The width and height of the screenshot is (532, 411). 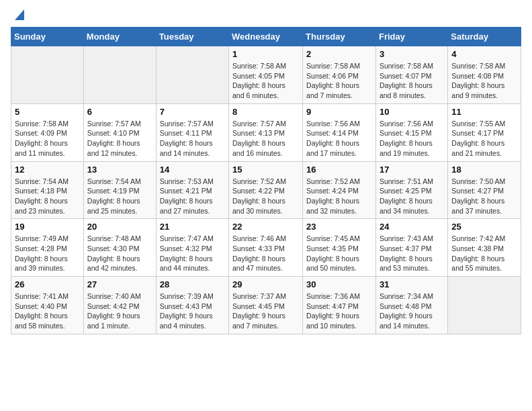 I want to click on calendar-cell: 16Sunrise: 7:52 AM Sunset: 4:24 PM Dayli…, so click(x=340, y=190).